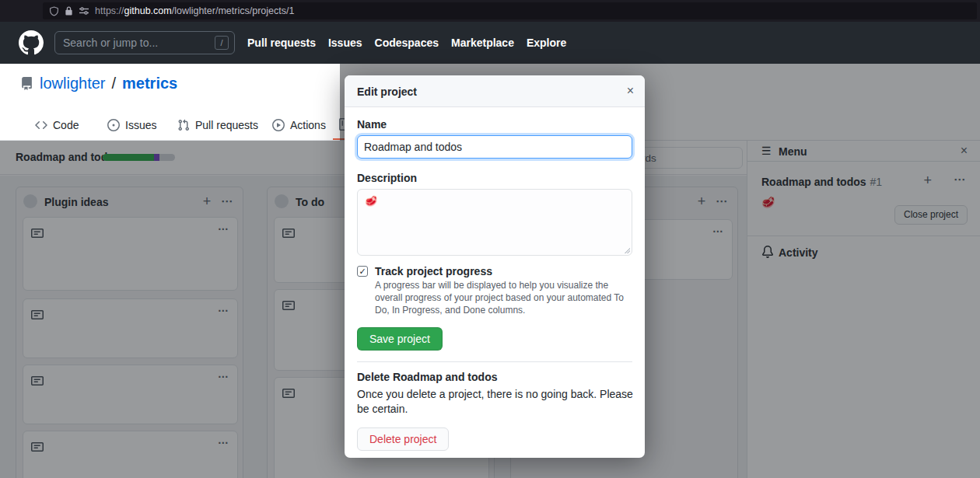  Describe the element at coordinates (627, 250) in the screenshot. I see `resize-handle` at that location.